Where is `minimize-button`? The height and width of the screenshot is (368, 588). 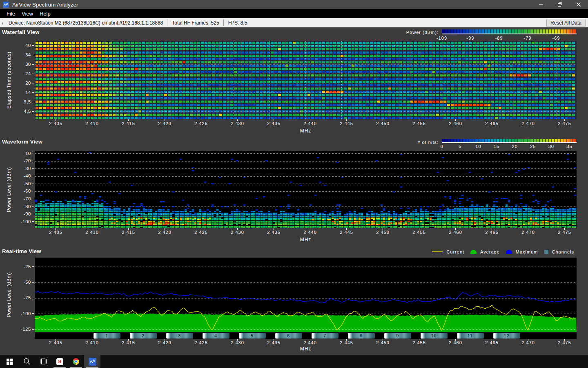 minimize-button is located at coordinates (541, 4).